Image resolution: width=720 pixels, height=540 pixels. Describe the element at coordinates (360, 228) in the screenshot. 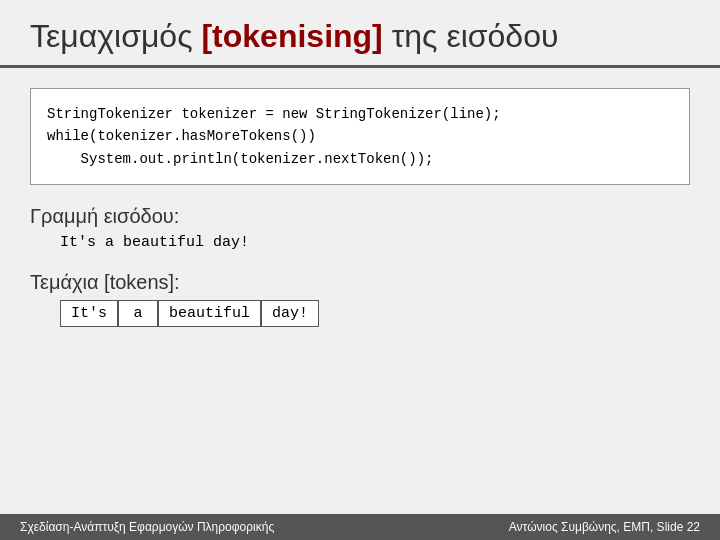

I see `input-section: Γραμμή εισόδου: It's a beautiful day!` at that location.